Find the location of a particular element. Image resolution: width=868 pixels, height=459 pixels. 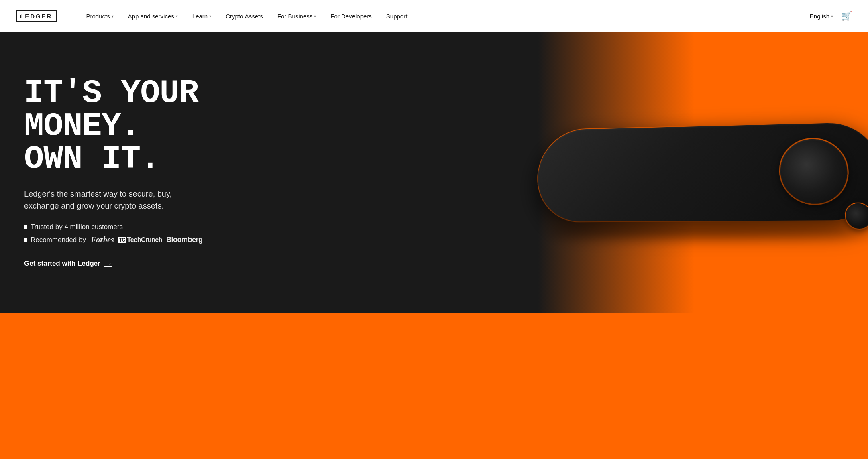

logo-text: LEDGER is located at coordinates (36, 16).